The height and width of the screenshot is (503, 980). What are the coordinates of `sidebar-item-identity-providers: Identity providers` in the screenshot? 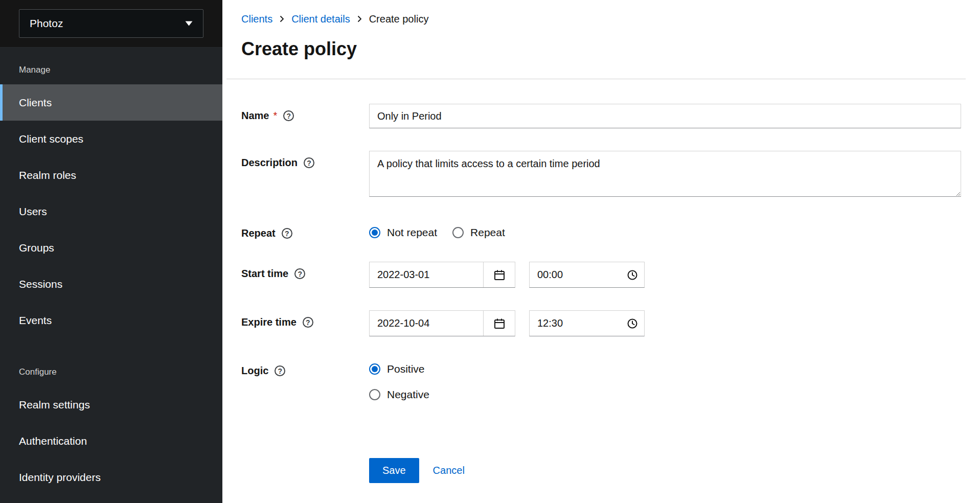 It's located at (111, 477).